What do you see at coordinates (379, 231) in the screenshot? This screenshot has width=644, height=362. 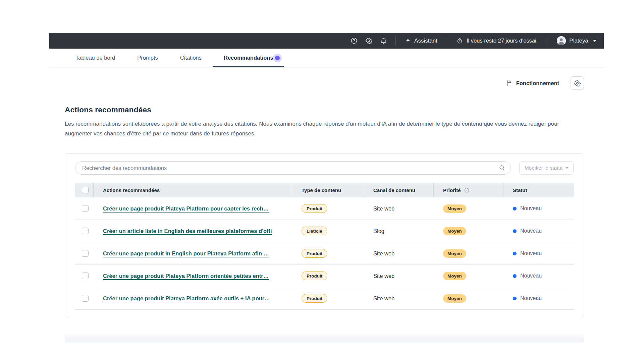 I see `channel-label: Blog` at bounding box center [379, 231].